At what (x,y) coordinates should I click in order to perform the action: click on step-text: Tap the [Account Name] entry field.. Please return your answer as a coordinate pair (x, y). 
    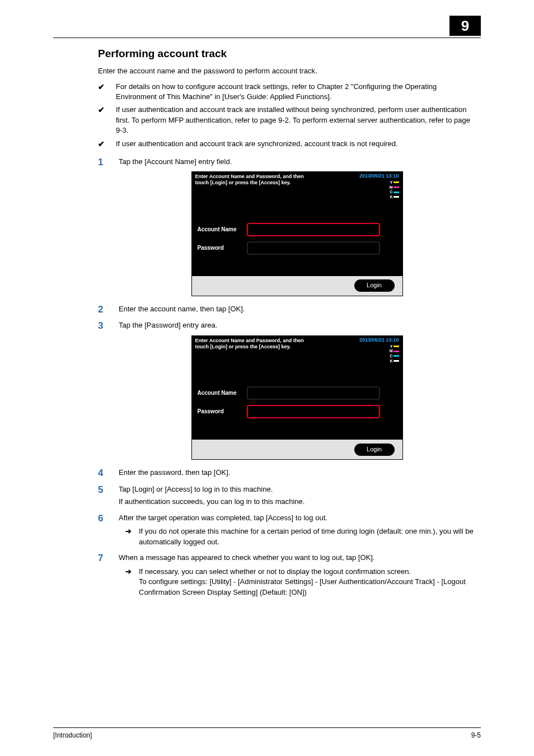
    Looking at the image, I should click on (175, 161).